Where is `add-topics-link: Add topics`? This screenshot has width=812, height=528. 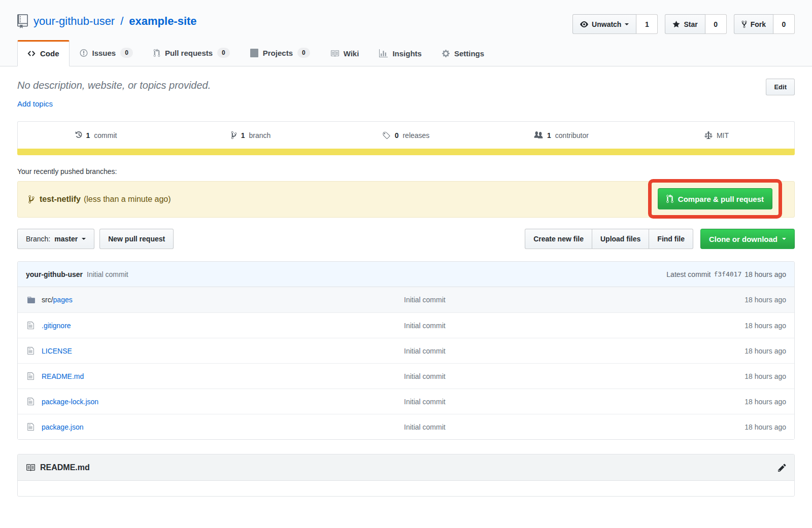 add-topics-link: Add topics is located at coordinates (35, 103).